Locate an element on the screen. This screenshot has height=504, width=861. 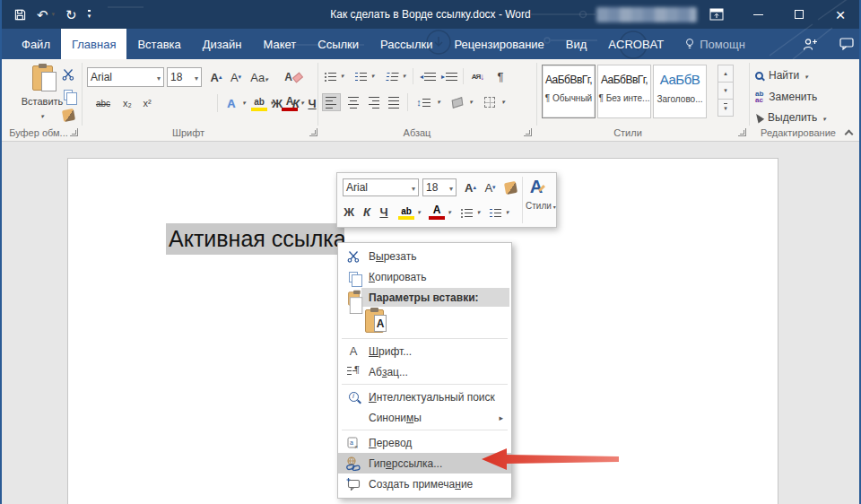
text-effects-button: А is located at coordinates (231, 103).